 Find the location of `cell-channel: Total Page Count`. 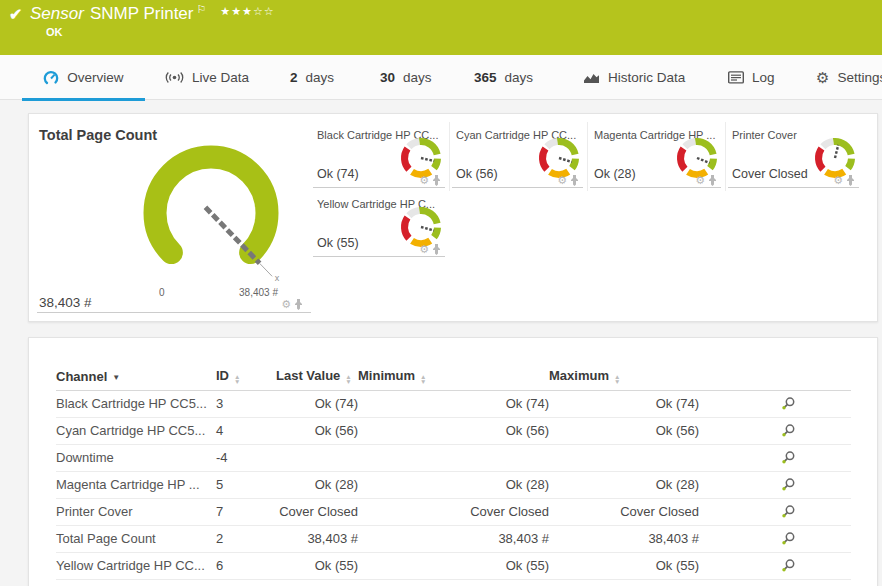

cell-channel: Total Page Count is located at coordinates (136, 538).